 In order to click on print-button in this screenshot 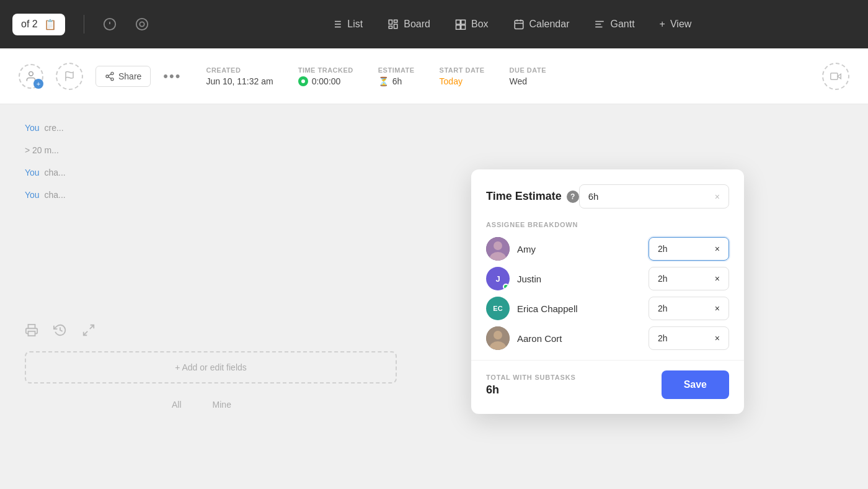, I will do `click(32, 331)`.